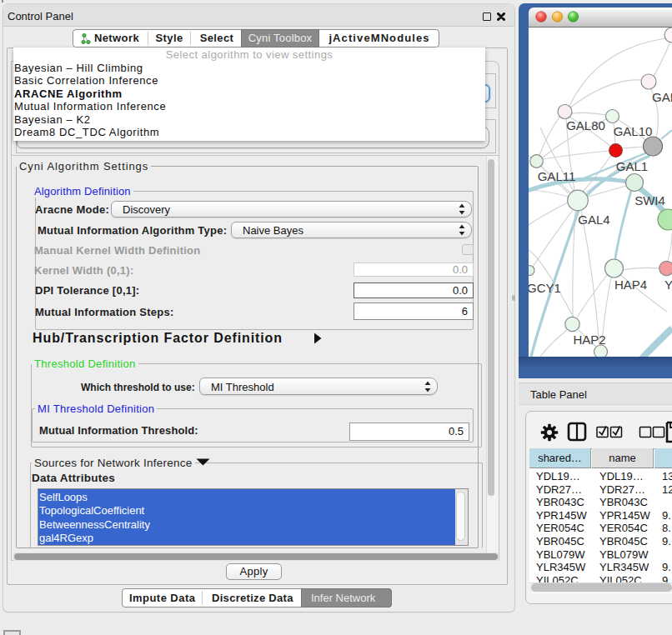 Image resolution: width=672 pixels, height=635 pixels. I want to click on svg-text: GCY1, so click(545, 288).